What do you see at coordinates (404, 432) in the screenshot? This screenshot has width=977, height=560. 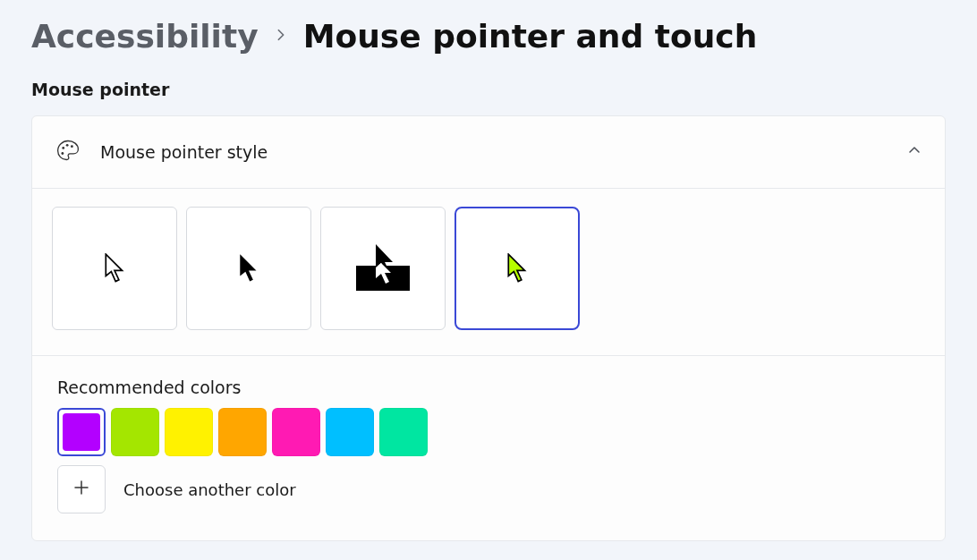 I see `color-swatch-teal` at bounding box center [404, 432].